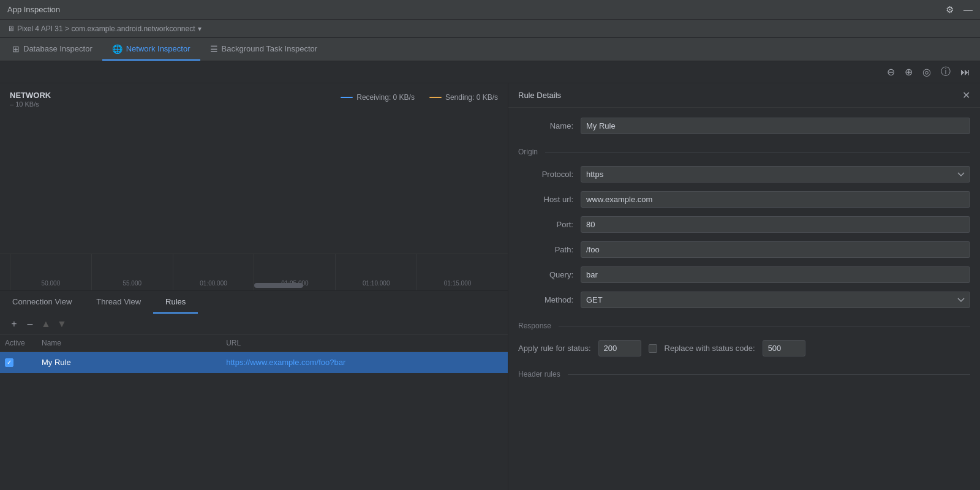 Image resolution: width=980 pixels, height=490 pixels. I want to click on tick-0: 50.000, so click(50, 272).